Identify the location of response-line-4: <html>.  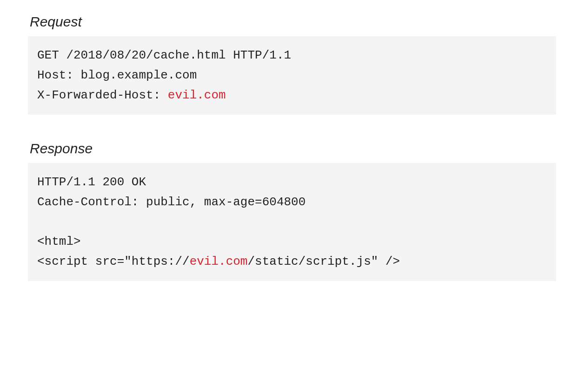
(59, 242).